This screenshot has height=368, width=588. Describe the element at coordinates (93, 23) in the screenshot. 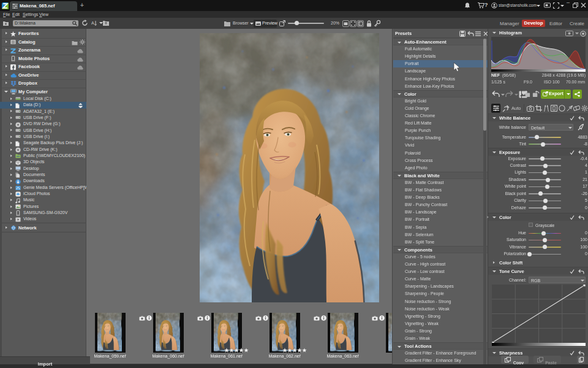

I see `svg-text: A` at that location.